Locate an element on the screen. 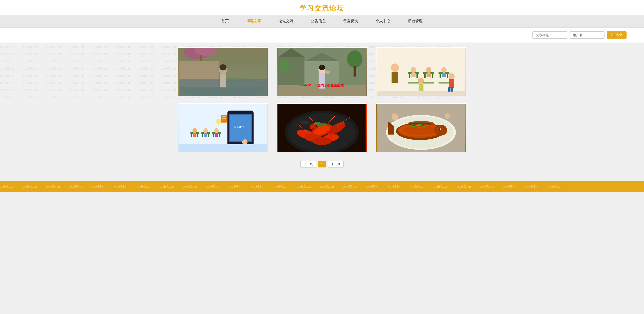  search-btn-label: 搜索 is located at coordinates (619, 35).